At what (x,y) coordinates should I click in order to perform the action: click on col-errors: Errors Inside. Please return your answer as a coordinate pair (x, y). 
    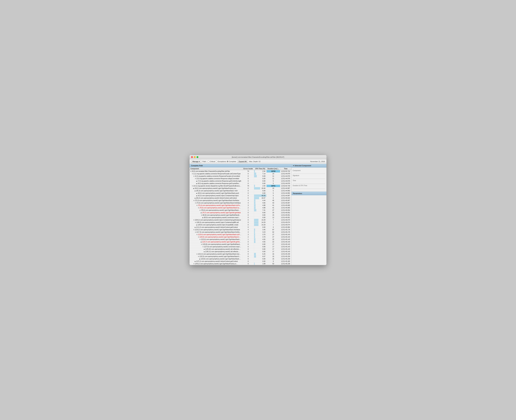
    Looking at the image, I should click on (248, 169).